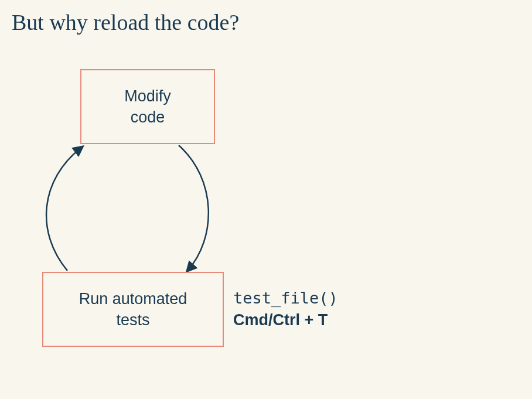  What do you see at coordinates (286, 309) in the screenshot?
I see `side-note: test_file() Cmd/Ctrl + T` at bounding box center [286, 309].